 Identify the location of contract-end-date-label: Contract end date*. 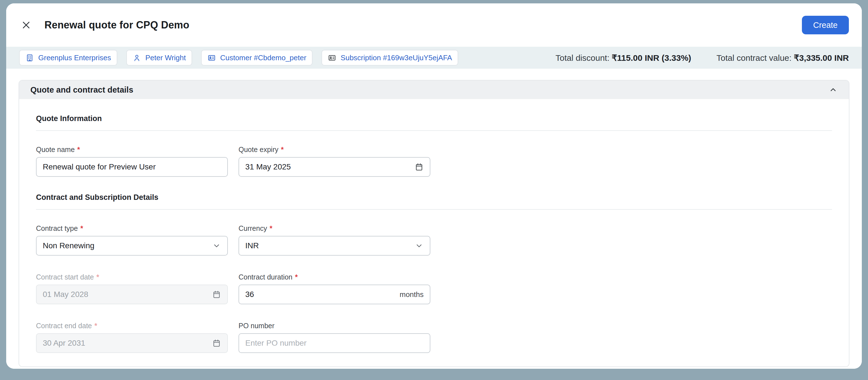
(132, 326).